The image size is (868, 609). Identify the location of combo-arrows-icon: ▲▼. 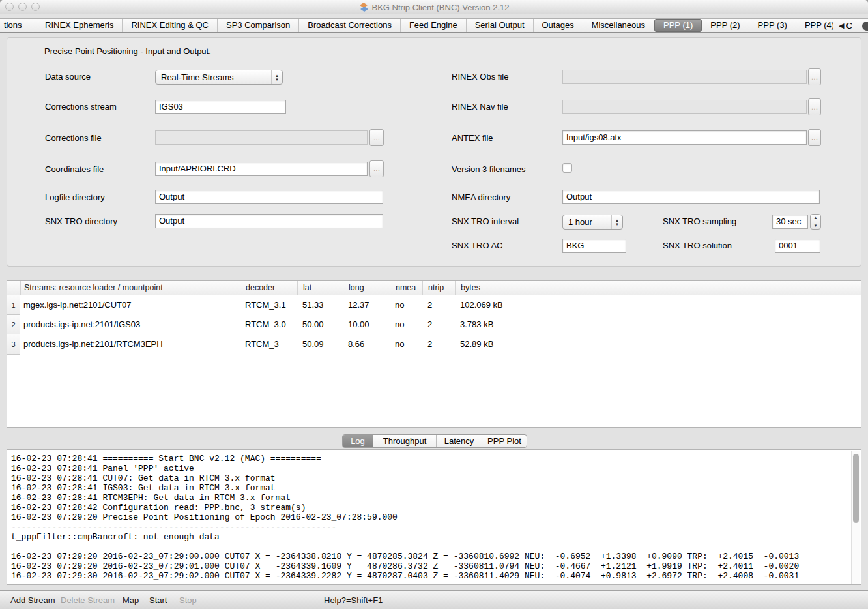
(276, 77).